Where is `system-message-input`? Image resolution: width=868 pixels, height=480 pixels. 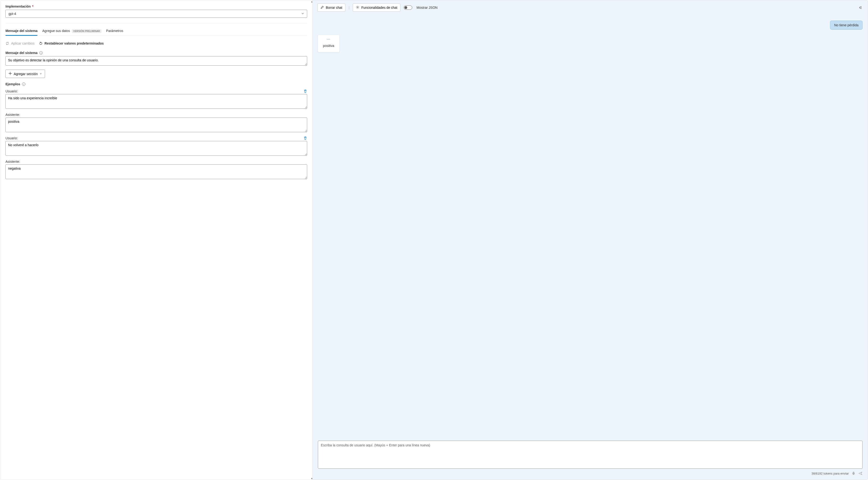
system-message-input is located at coordinates (156, 61).